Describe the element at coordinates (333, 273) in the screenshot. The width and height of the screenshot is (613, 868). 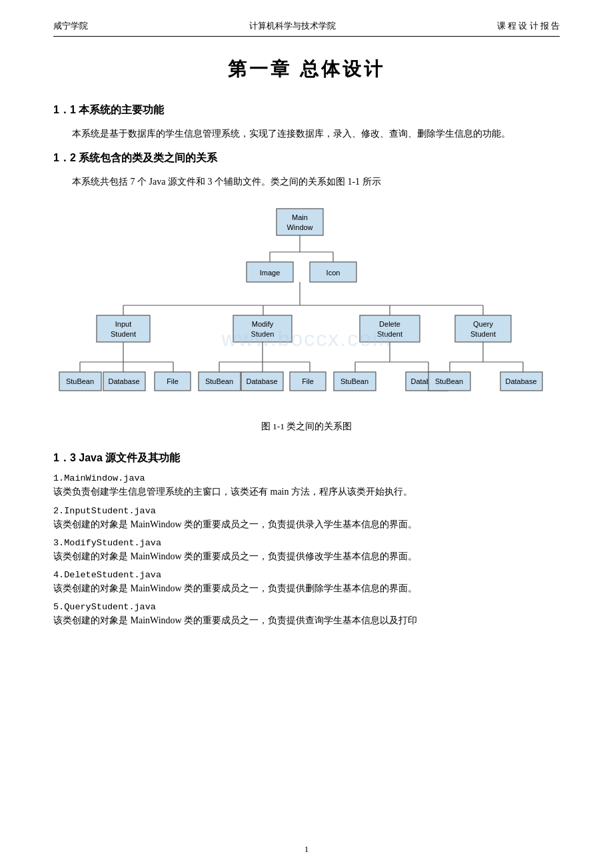
I see `label-icon: Icon` at that location.